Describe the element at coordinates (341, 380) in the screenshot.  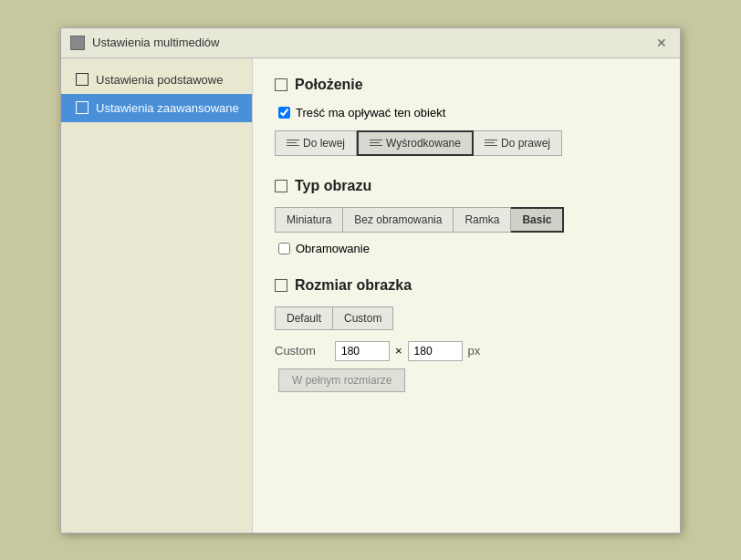
I see `full-width-label: W pełnym rozmiarze` at that location.